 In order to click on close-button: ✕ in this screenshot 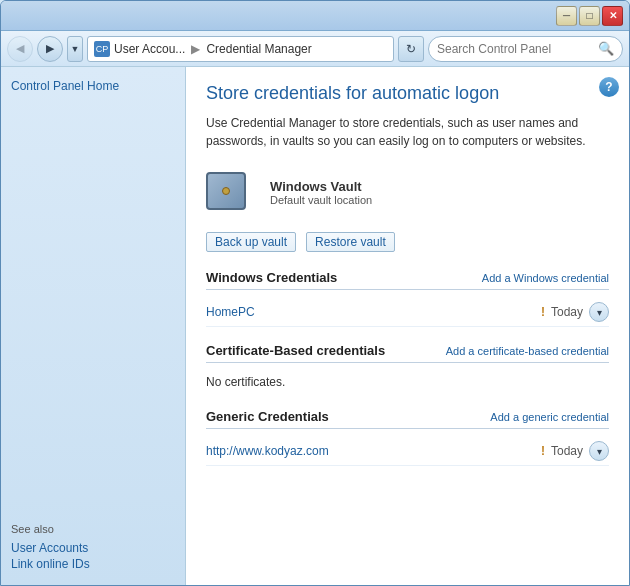, I will do `click(612, 16)`.